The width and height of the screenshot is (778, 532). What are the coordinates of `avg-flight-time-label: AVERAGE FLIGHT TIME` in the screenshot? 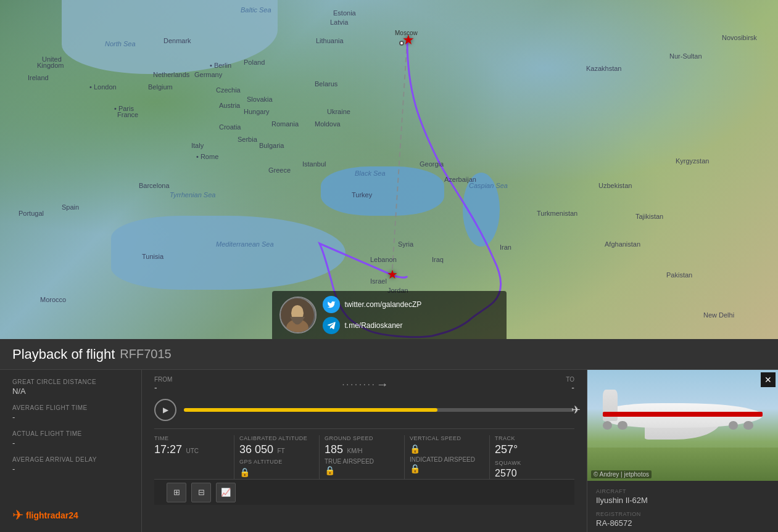 It's located at (70, 408).